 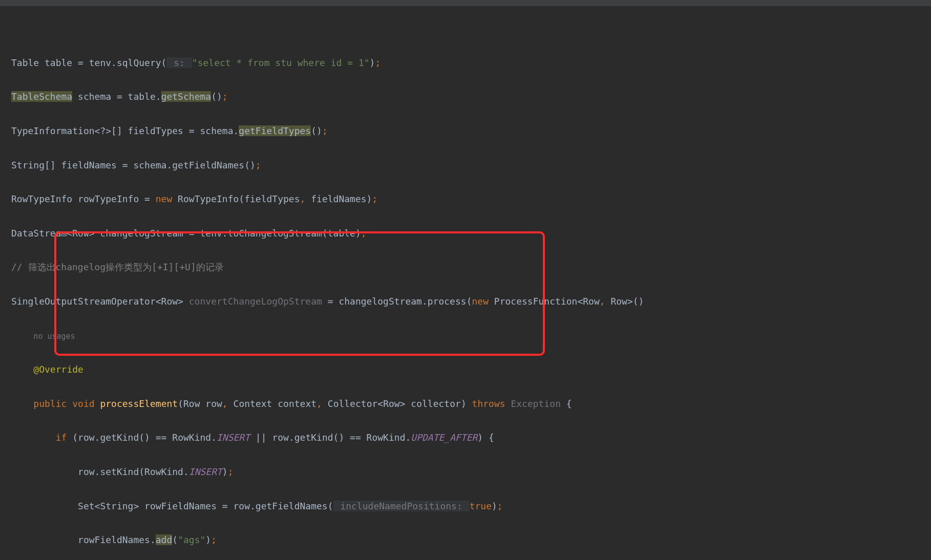 I want to click on code-line: no usages, so click(x=471, y=336).